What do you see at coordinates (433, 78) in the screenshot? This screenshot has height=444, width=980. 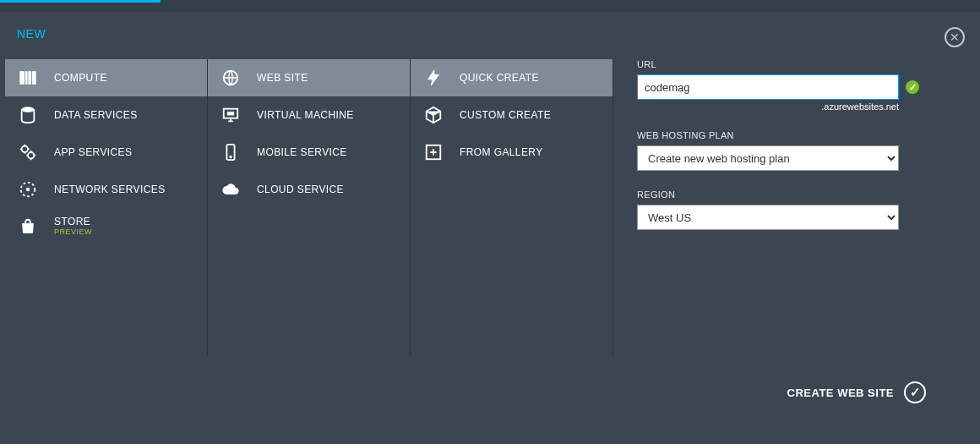 I see `bolt-icon` at bounding box center [433, 78].